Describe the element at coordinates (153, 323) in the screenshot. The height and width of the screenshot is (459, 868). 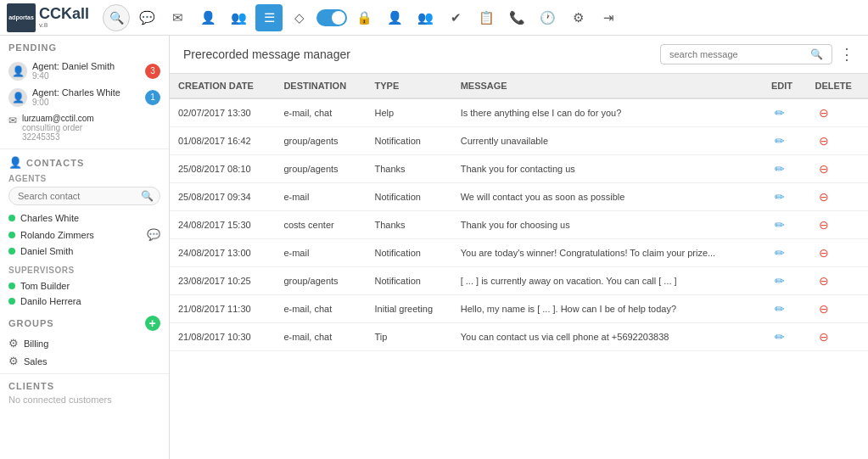
I see `add-group-button: +` at that location.